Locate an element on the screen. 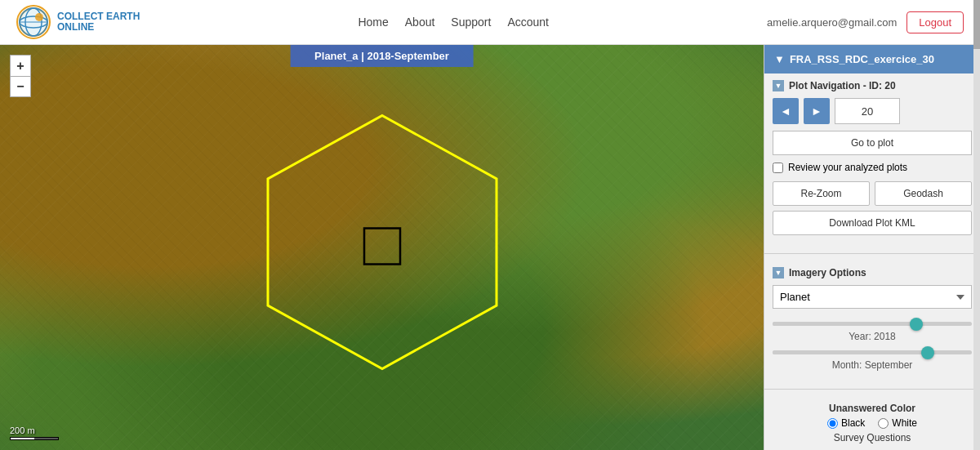 The height and width of the screenshot is (450, 980). logo-icon is located at coordinates (33, 22).